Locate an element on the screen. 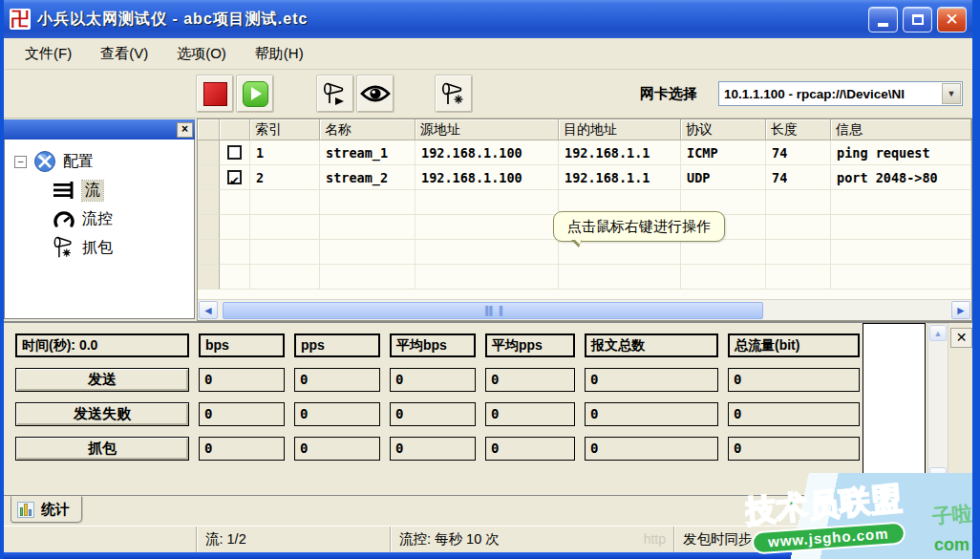  tree-item-capture: 抓包 is located at coordinates (104, 247).